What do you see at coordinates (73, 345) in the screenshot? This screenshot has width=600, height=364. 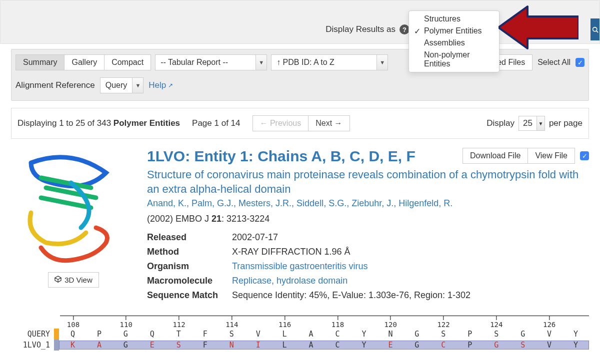 I see `residue-cell: K` at bounding box center [73, 345].